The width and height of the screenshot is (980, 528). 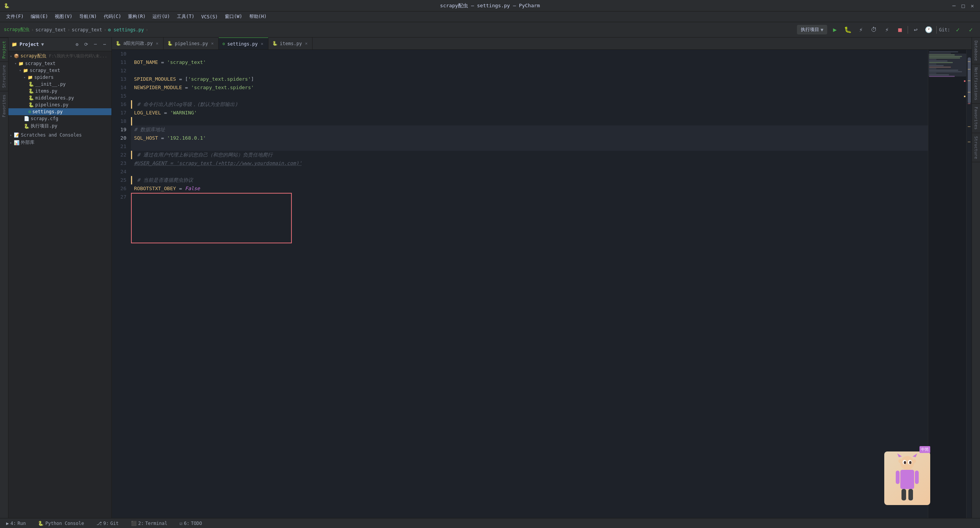 I want to click on collapse-icon: ─, so click(x=95, y=44).